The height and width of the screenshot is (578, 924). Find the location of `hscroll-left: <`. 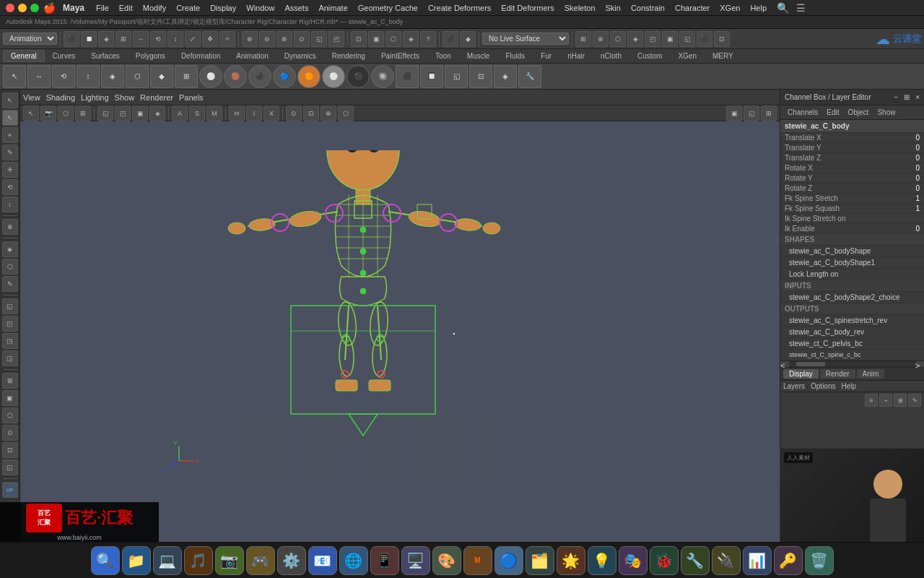

hscroll-left: < is located at coordinates (785, 364).